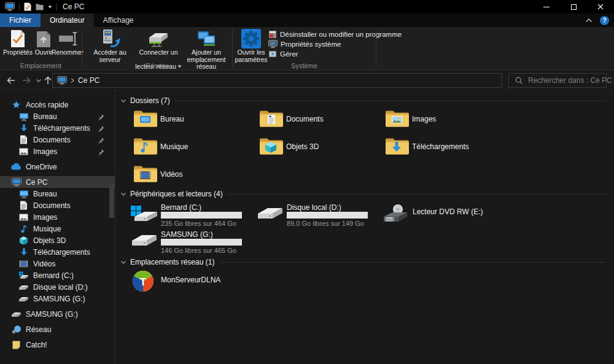 The image size is (614, 364). I want to click on proprietes-button: Propriétés, so click(18, 42).